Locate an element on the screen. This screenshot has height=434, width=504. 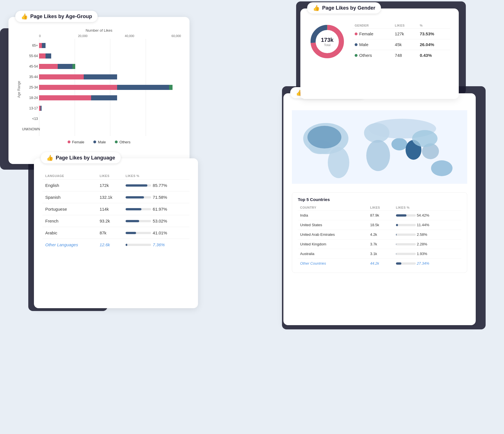
language-row: Arabic 87k 41.01% is located at coordinates (116, 233).